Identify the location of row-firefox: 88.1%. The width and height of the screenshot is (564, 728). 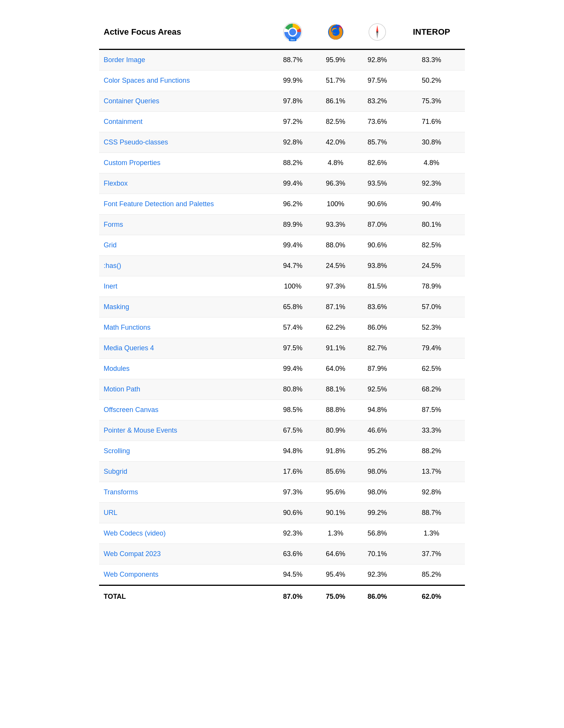
(335, 390).